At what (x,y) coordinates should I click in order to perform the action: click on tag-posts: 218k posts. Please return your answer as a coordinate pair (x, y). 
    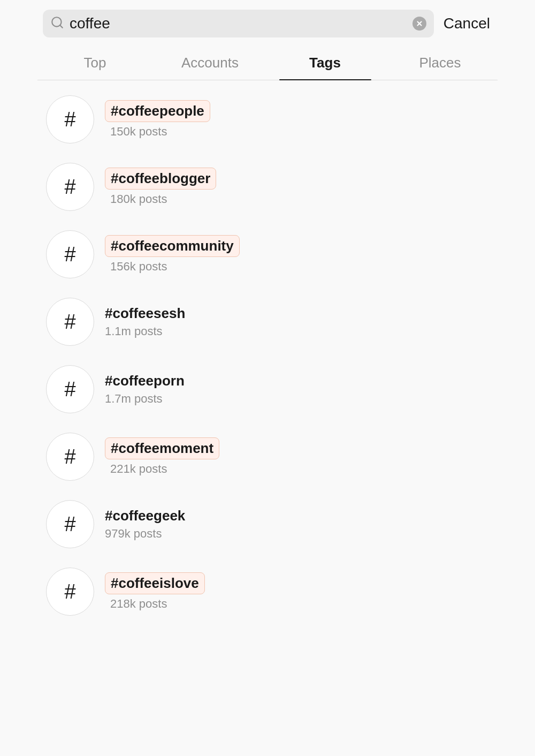
    Looking at the image, I should click on (155, 604).